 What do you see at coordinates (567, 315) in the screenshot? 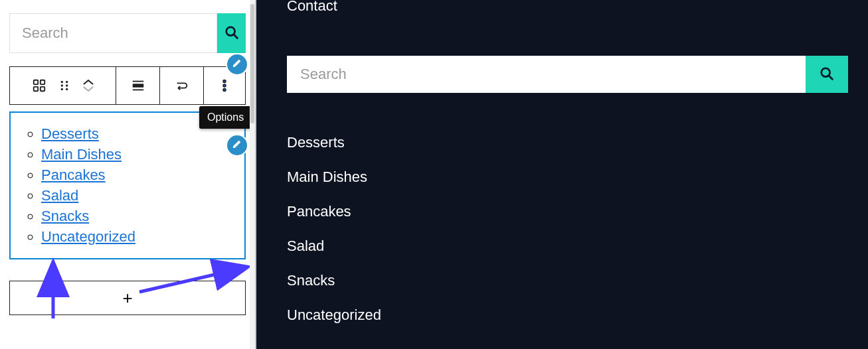
I see `preview-category-item: Uncategorized` at bounding box center [567, 315].